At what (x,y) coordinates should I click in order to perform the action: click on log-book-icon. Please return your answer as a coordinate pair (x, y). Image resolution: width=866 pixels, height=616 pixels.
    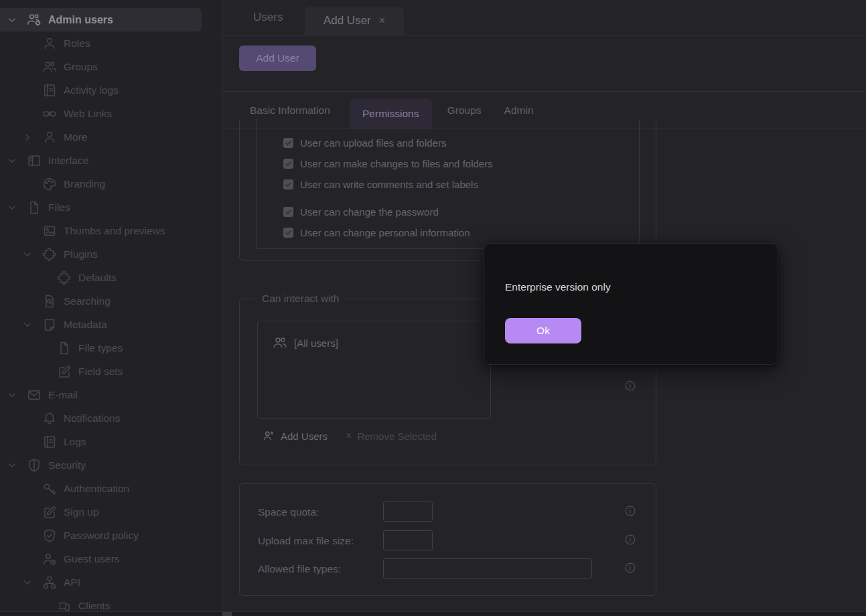
    Looking at the image, I should click on (50, 90).